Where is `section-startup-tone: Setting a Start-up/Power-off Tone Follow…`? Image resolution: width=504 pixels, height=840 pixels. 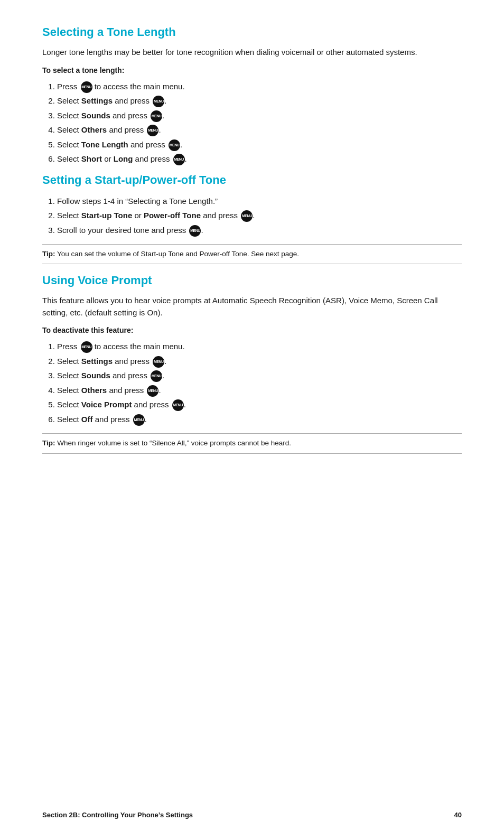 section-startup-tone: Setting a Start-up/Power-off Tone Follow… is located at coordinates (252, 219).